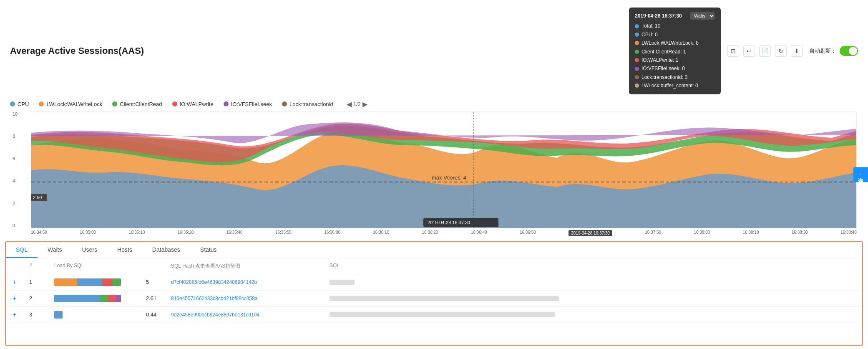 The image size is (868, 349). What do you see at coordinates (88, 282) in the screenshot?
I see `row-1-bar-group` at bounding box center [88, 282].